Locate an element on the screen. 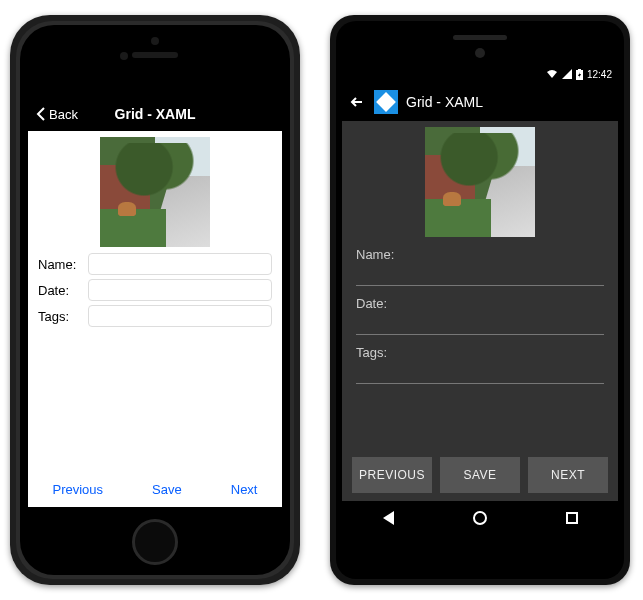 This screenshot has width=643, height=600. back-label: Back is located at coordinates (64, 114).